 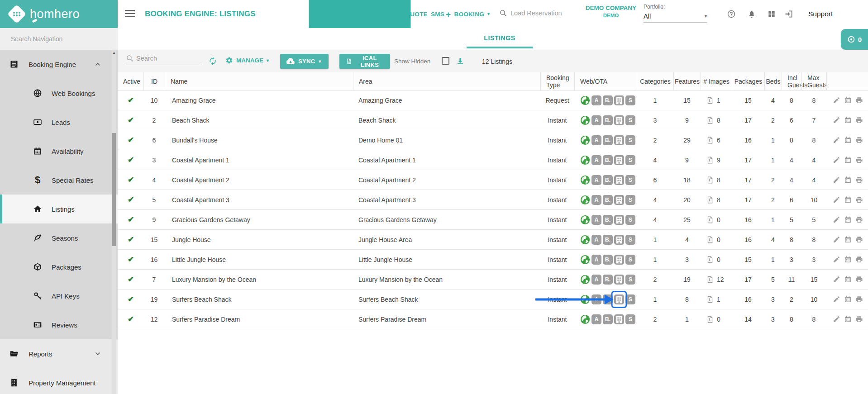 What do you see at coordinates (259, 81) in the screenshot?
I see `column-header-name: Name` at bounding box center [259, 81].